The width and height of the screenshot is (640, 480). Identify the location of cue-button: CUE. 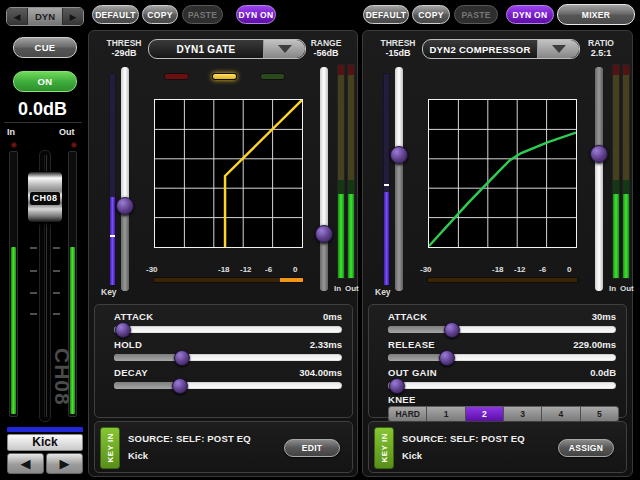
(45, 48).